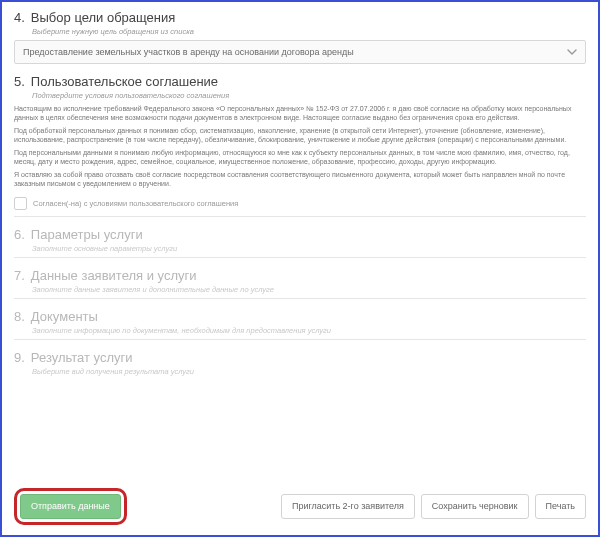 Image resolution: width=600 pixels, height=537 pixels. What do you see at coordinates (300, 242) in the screenshot?
I see `section-6: 6. Параметры услуги Заполните основные п…` at bounding box center [300, 242].